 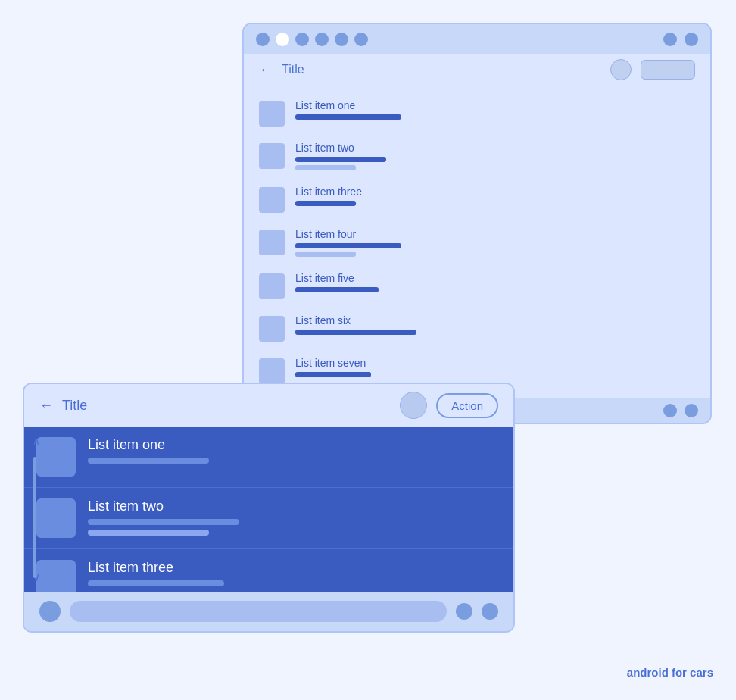 What do you see at coordinates (356, 320) in the screenshot?
I see `list-item-title: List item six` at bounding box center [356, 320].